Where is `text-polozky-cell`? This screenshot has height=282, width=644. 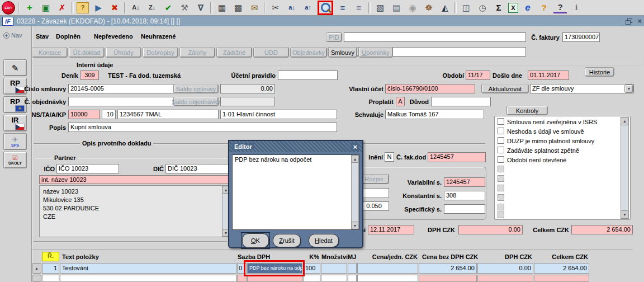 text-polozky-cell is located at coordinates (148, 279).